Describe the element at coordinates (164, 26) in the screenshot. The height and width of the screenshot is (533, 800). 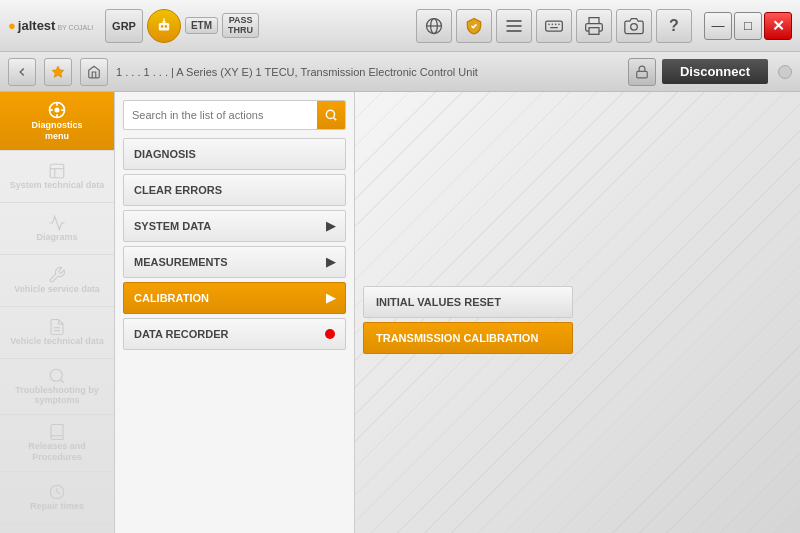
I see `robot-icon-button` at that location.